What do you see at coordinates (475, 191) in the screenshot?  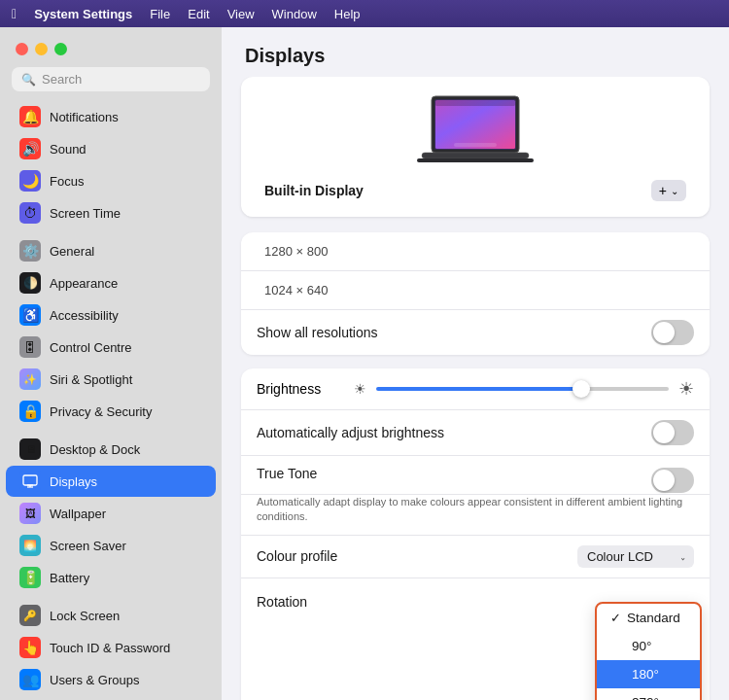 I see `display-title-row: Built-in Display + ⌄` at bounding box center [475, 191].